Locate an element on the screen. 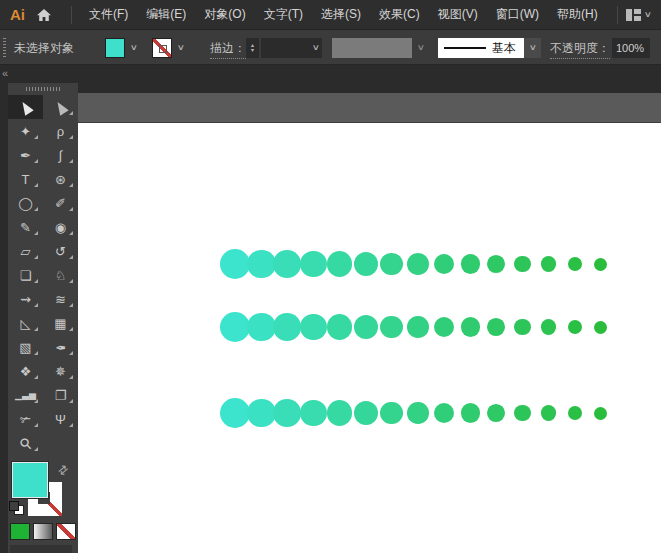 Image resolution: width=661 pixels, height=553 pixels. magic-wand-tool: ✦ is located at coordinates (26, 131).